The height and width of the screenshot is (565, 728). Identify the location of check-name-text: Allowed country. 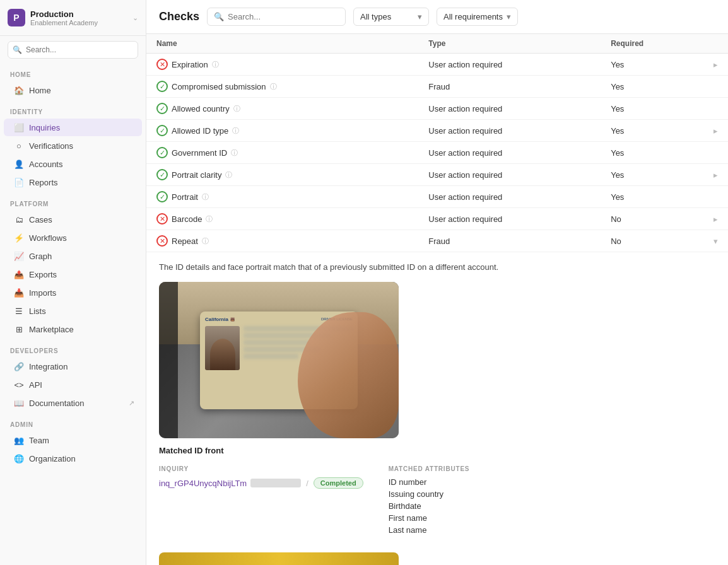
(201, 108).